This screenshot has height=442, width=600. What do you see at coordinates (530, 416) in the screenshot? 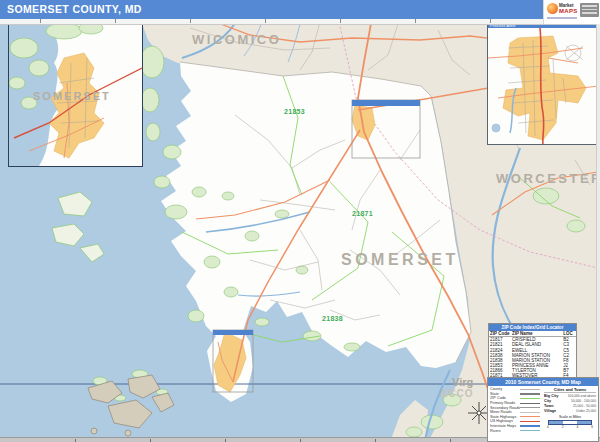
I see `state-highway-swatch` at bounding box center [530, 416].